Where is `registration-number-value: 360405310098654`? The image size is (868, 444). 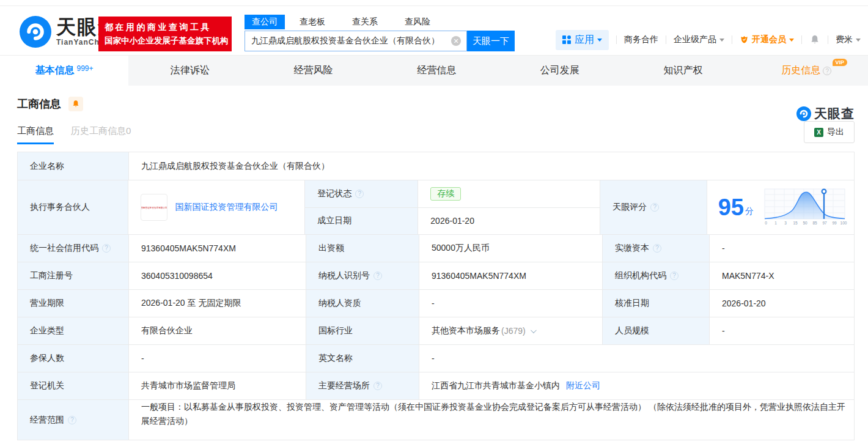 registration-number-value: 360405310098654 is located at coordinates (218, 276).